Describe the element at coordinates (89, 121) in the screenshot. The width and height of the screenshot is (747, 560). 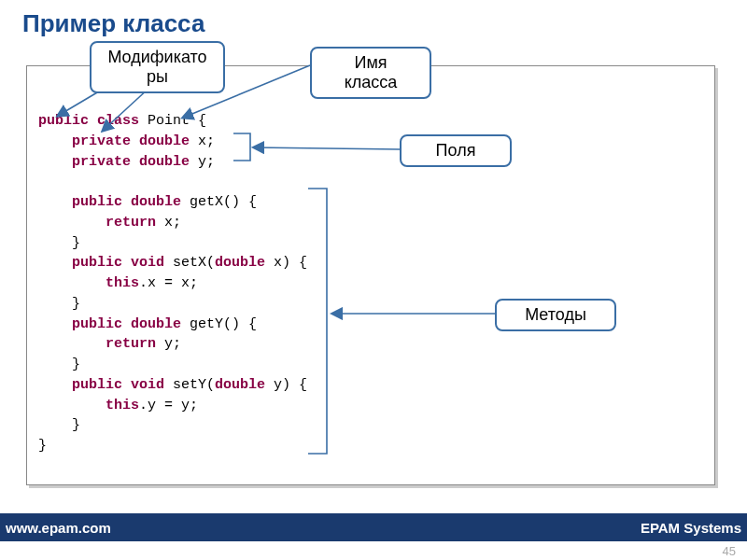
I see `code-kw: public class` at that location.